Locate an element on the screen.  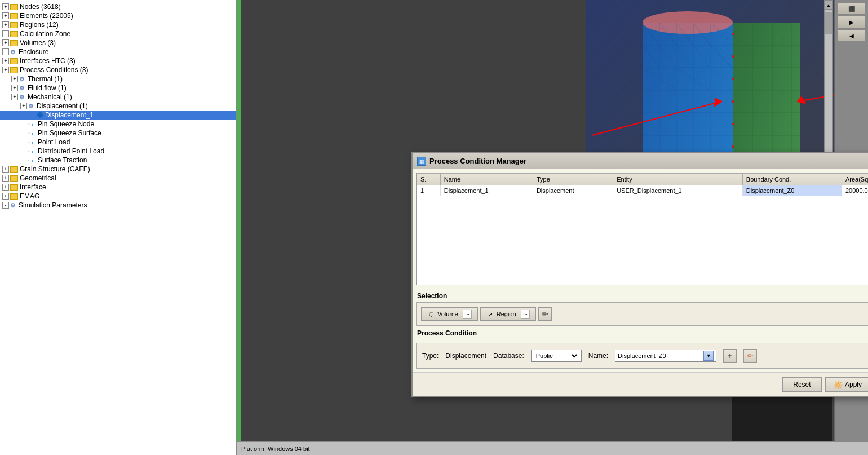
table-row: 1Displacement_1DisplacementUSER_Displace… is located at coordinates (643, 191).